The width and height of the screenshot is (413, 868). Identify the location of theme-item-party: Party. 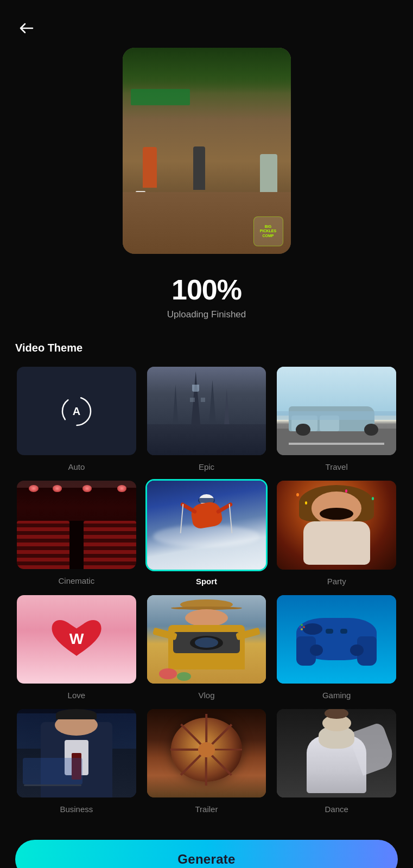
(336, 532).